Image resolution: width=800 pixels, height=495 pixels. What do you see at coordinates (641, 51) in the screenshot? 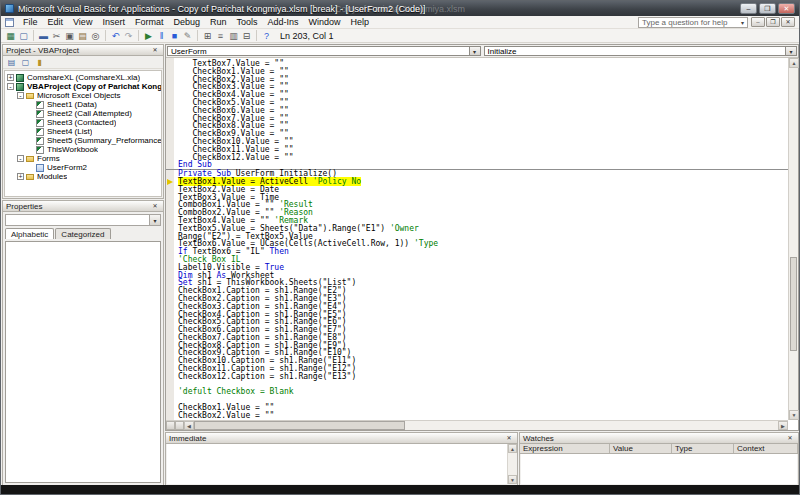
I see `procedure-dropdown: Initialize ▾` at bounding box center [641, 51].